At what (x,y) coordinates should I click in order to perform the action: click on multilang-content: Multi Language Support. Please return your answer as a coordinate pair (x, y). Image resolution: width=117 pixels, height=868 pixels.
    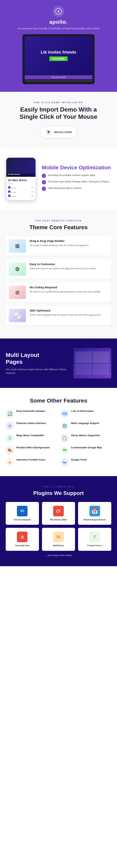
    Looking at the image, I should click on (85, 423).